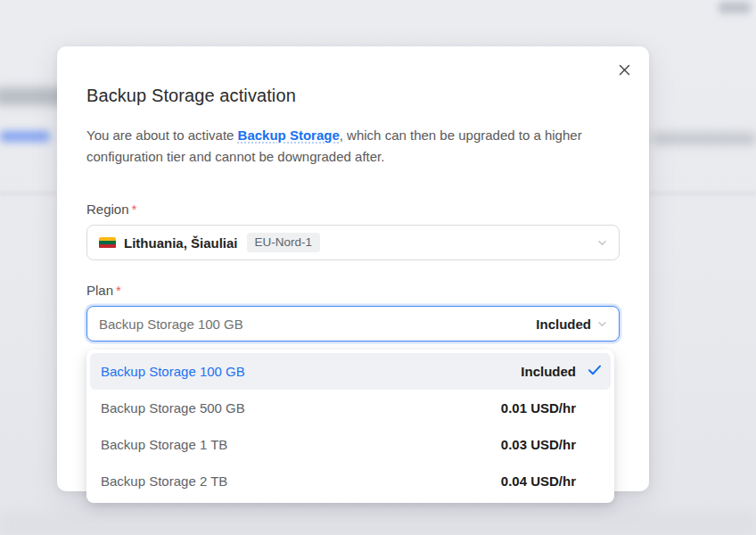 This screenshot has width=756, height=535. I want to click on plan-label-text: Plan, so click(100, 291).